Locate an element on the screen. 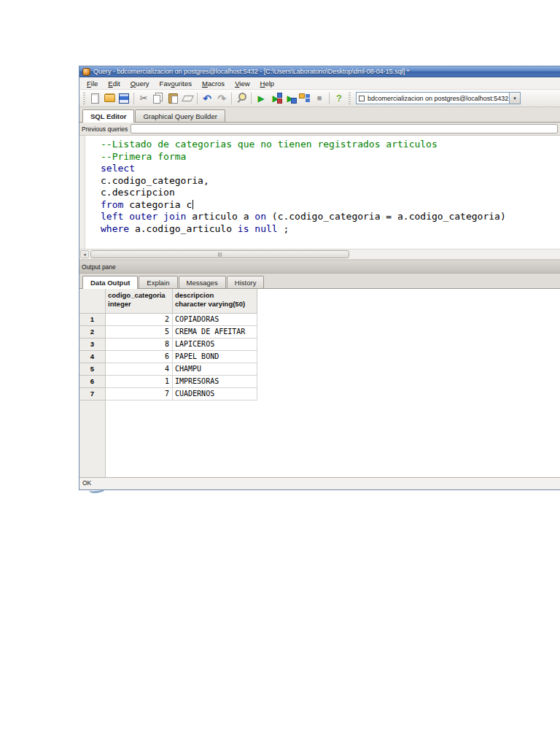  sql-plain: c.descripcion is located at coordinates (138, 193).